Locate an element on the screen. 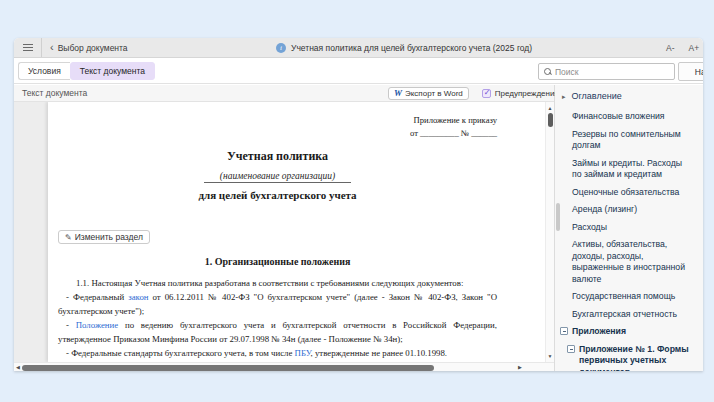  search-input is located at coordinates (612, 72).